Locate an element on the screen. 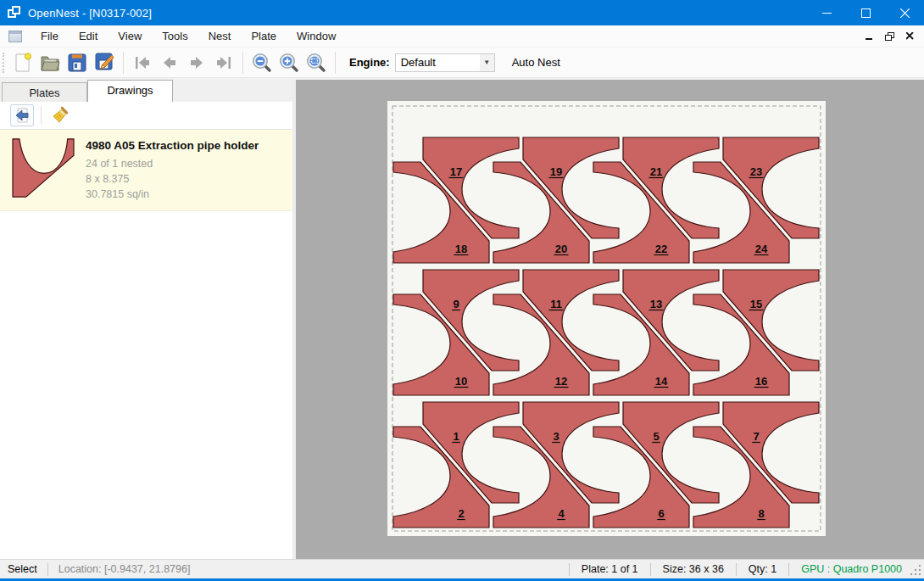 The image size is (924, 581). new-file-button is located at coordinates (23, 63).